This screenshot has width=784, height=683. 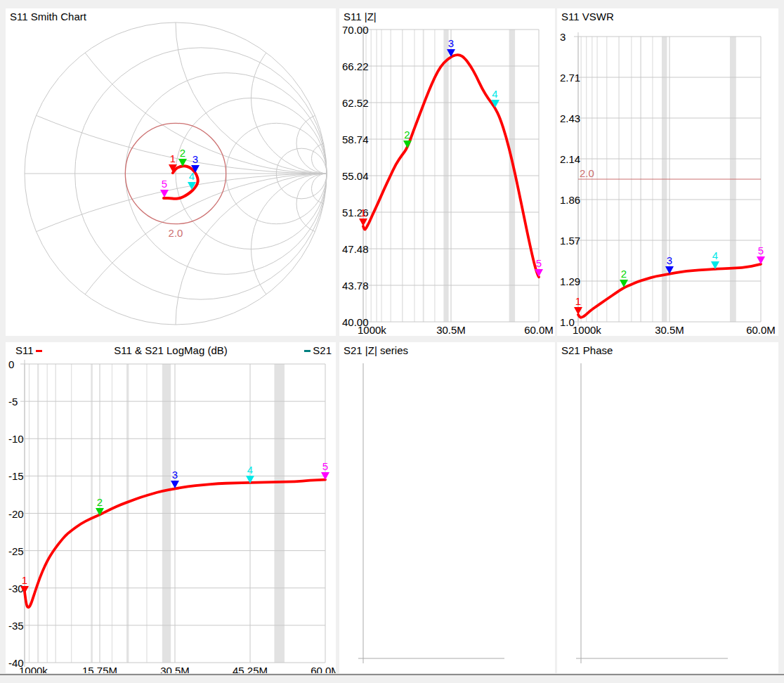 I want to click on chart-title: S21 |Z| series, so click(x=376, y=350).